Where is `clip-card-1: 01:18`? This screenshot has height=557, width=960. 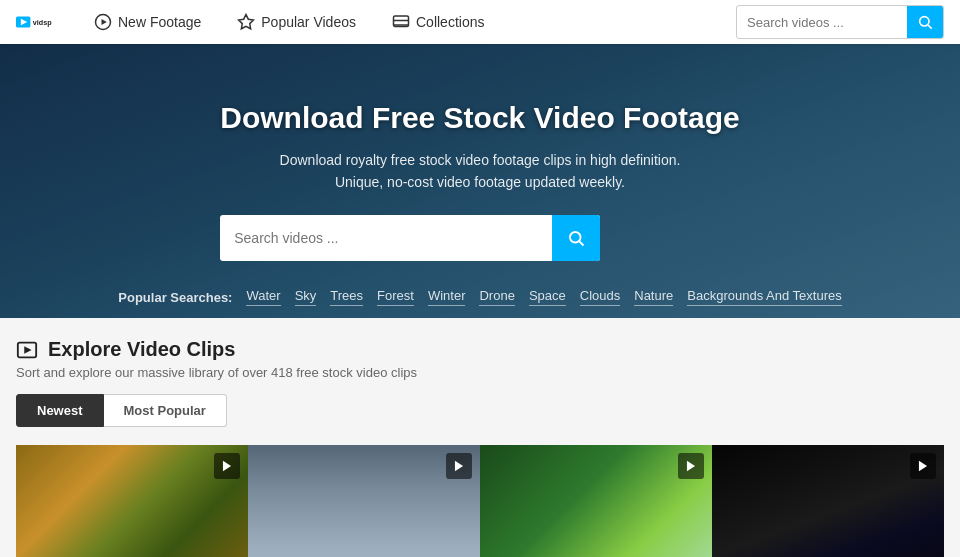
clip-card-1: 01:18 is located at coordinates (132, 501).